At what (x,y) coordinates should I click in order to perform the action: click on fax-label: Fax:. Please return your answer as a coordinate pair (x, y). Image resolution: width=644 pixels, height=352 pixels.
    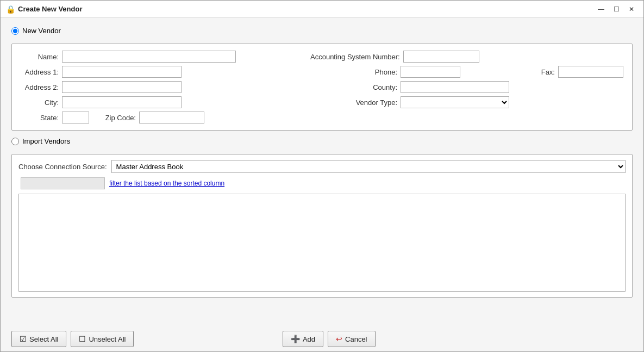
    Looking at the image, I should click on (511, 72).